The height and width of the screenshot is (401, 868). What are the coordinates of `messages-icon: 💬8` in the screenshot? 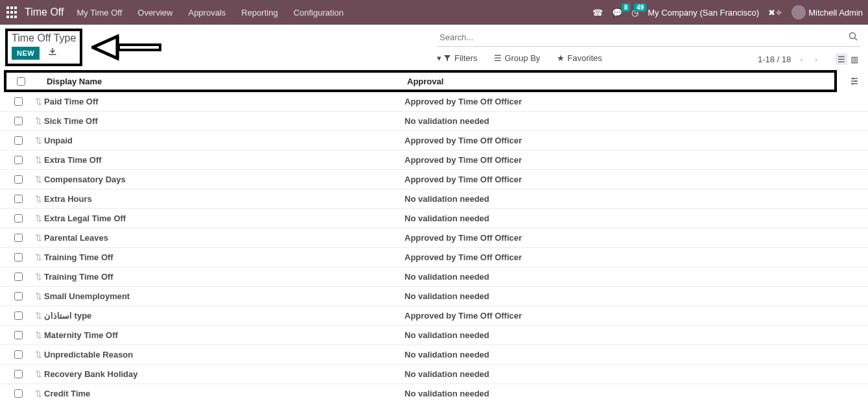 It's located at (617, 13).